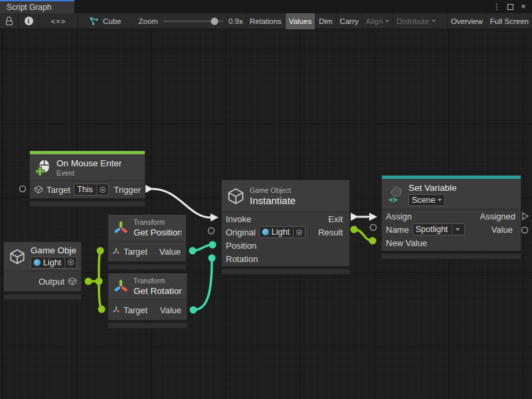 This screenshot has height=399, width=532. I want to click on maximize-icon, so click(510, 7).